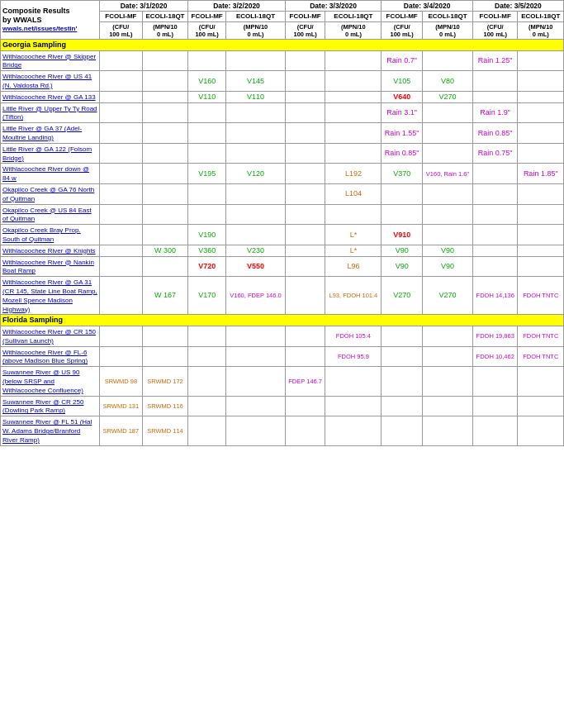 This screenshot has width=564, height=728. What do you see at coordinates (353, 17) in the screenshot?
I see `ecoli-18qt-3: ECOLI-18QT` at bounding box center [353, 17].